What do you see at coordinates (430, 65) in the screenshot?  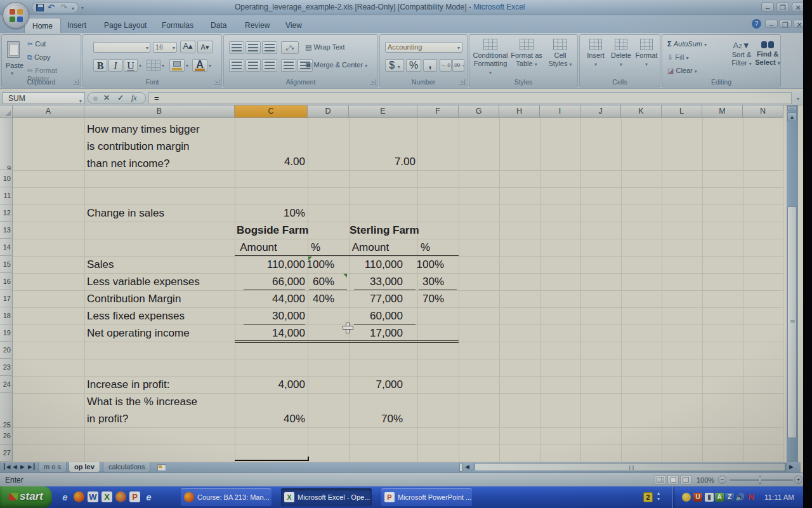 I see `comma-style-button: ,` at bounding box center [430, 65].